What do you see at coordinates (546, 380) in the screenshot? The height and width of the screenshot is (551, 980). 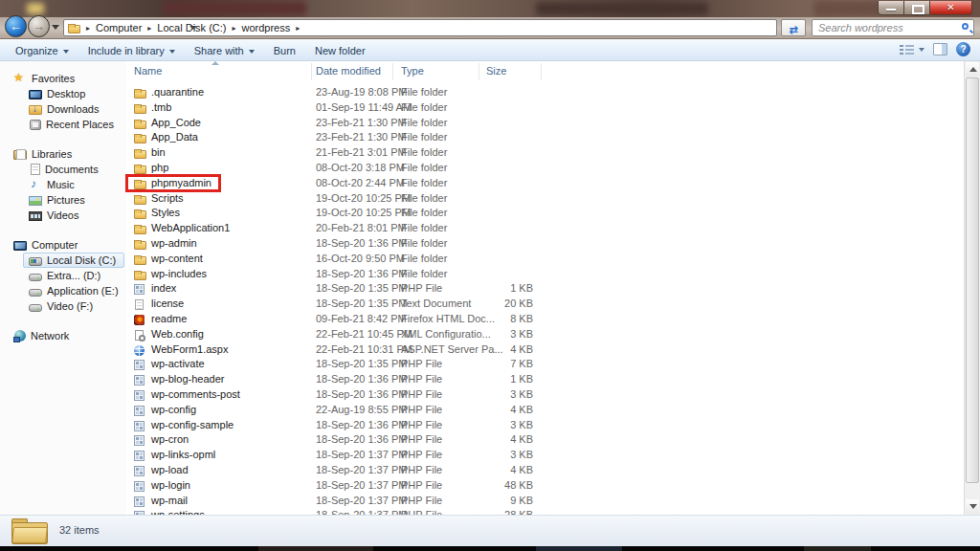 I see `file-row-wp-blog-header: wp-blog-header18-Sep-20 1:36 PMPHP File1…` at bounding box center [546, 380].